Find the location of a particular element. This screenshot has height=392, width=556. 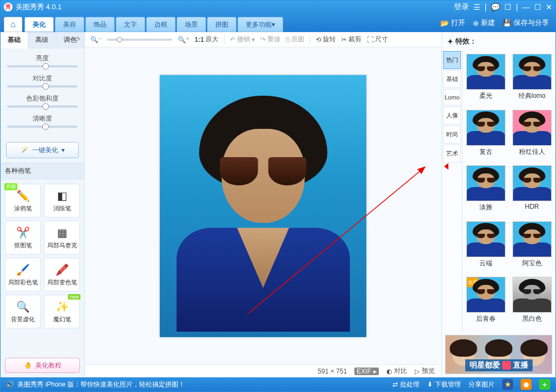

original-image-button: ⎙原图 is located at coordinates (295, 39).